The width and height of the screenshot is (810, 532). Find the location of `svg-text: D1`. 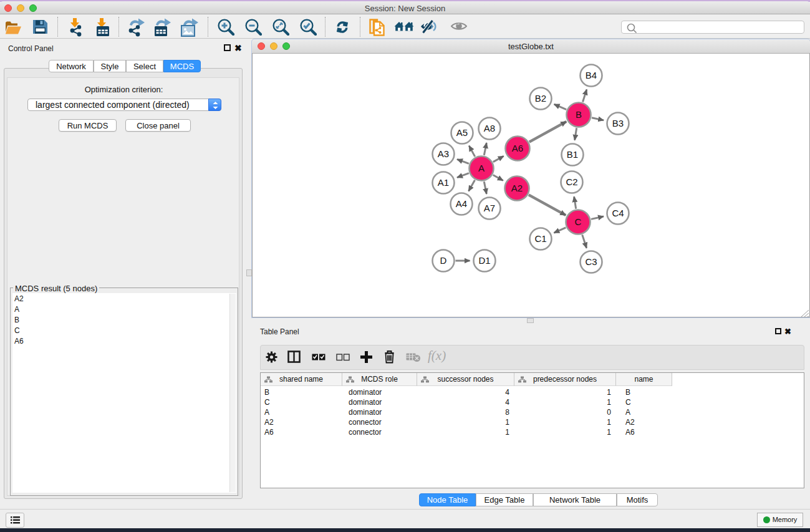

svg-text: D1 is located at coordinates (484, 261).